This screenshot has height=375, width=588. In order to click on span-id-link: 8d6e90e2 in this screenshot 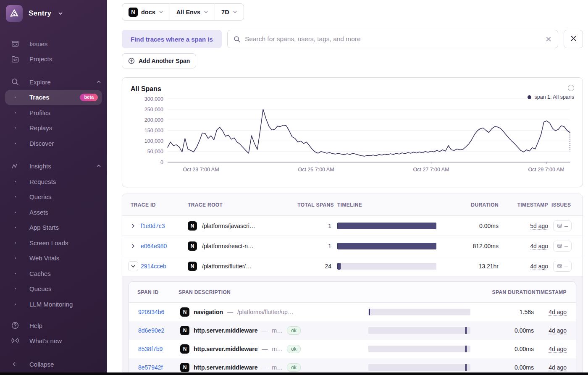, I will do `click(151, 330)`.